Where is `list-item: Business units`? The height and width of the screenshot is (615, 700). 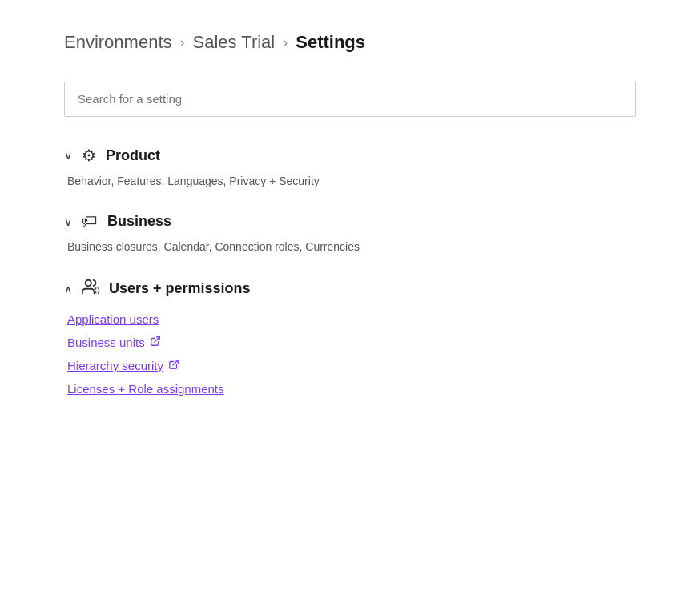 list-item: Business units is located at coordinates (352, 343).